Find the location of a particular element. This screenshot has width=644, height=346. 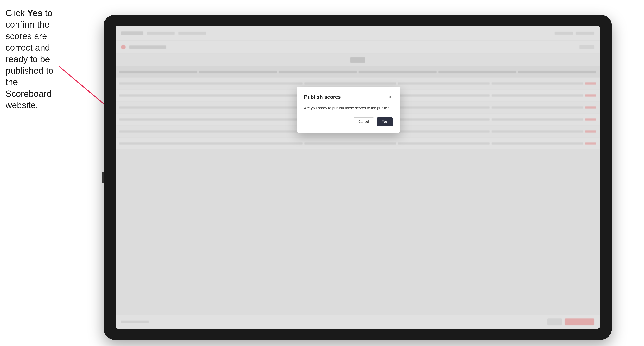

tablet-side-button is located at coordinates (103, 177).